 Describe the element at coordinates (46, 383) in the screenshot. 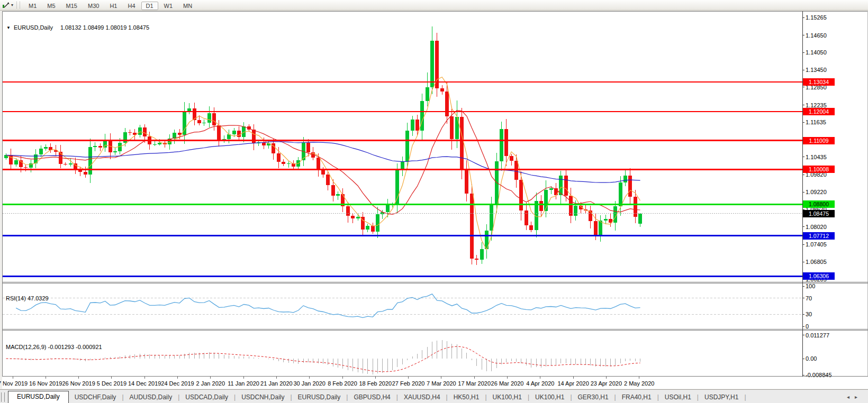

I see `date-tick-label: 16 Nov 2019` at that location.